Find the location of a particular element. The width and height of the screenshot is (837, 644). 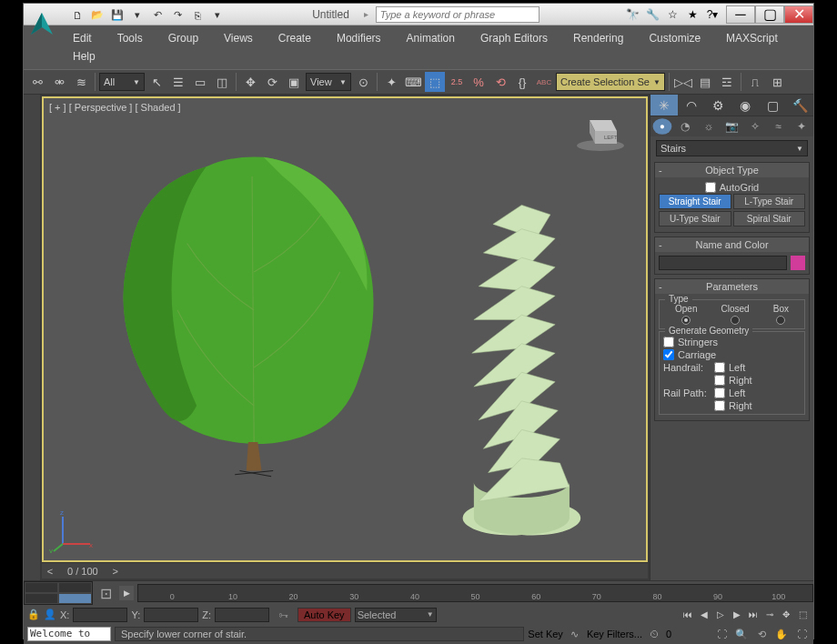

close-button: ✕ is located at coordinates (799, 15).